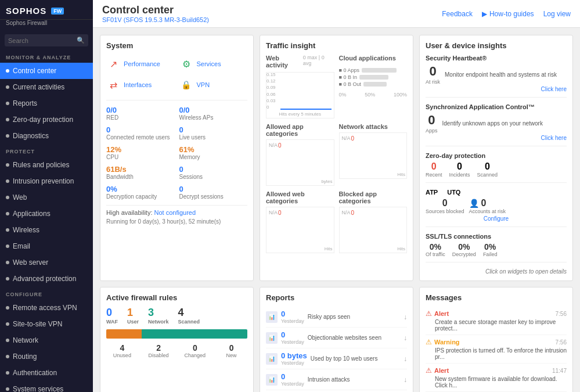 The width and height of the screenshot is (580, 392). Describe the element at coordinates (42, 41) in the screenshot. I see `search-input` at that location.